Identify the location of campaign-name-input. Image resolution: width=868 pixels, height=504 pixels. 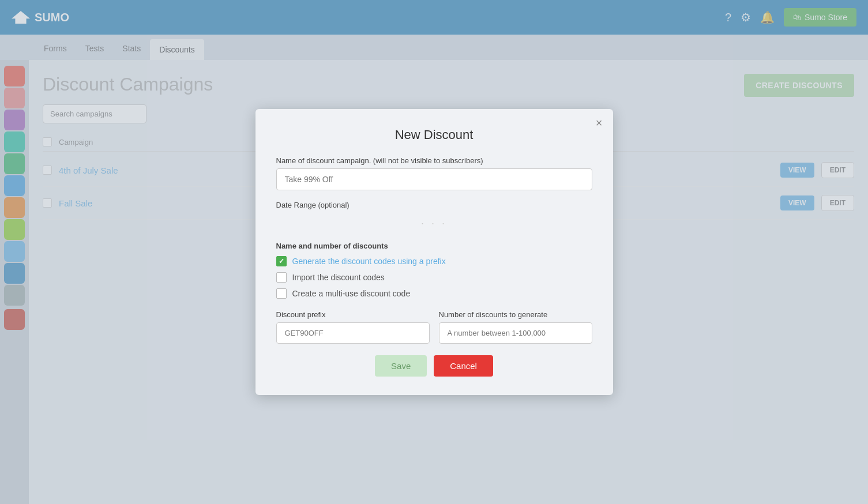
(434, 179).